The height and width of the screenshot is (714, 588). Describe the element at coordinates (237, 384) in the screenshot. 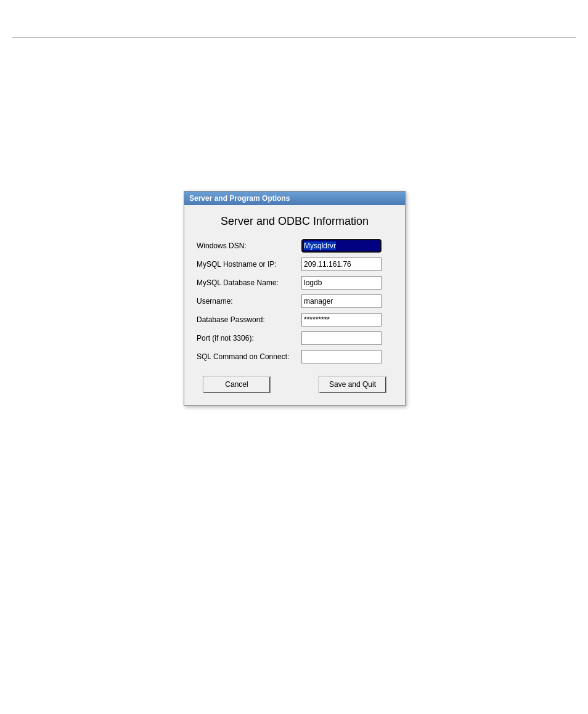

I see `cancel-button: Cancel` at that location.